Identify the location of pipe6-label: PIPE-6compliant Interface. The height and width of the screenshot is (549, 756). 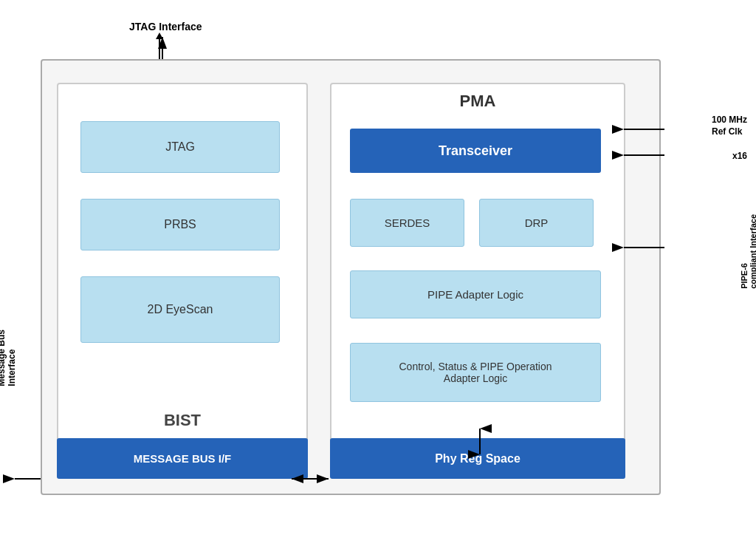
(748, 251).